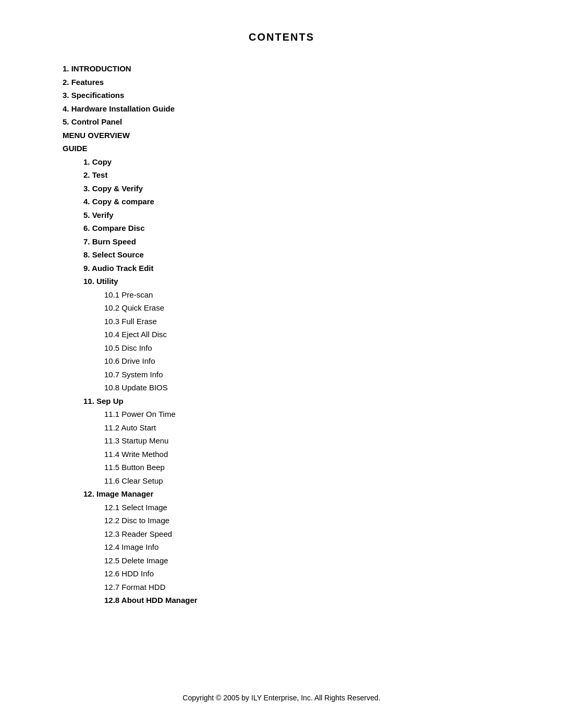 The image size is (563, 728). Describe the element at coordinates (302, 228) in the screenshot. I see `toc-item-item-g6: 6. Compare Disc` at that location.